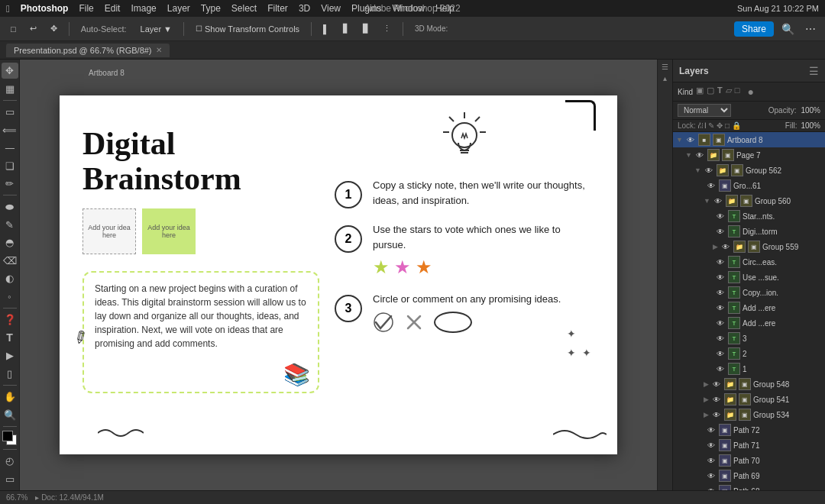 The height and width of the screenshot is (504, 825). Describe the element at coordinates (10, 373) in the screenshot. I see `shape-tool: ▯` at that location.